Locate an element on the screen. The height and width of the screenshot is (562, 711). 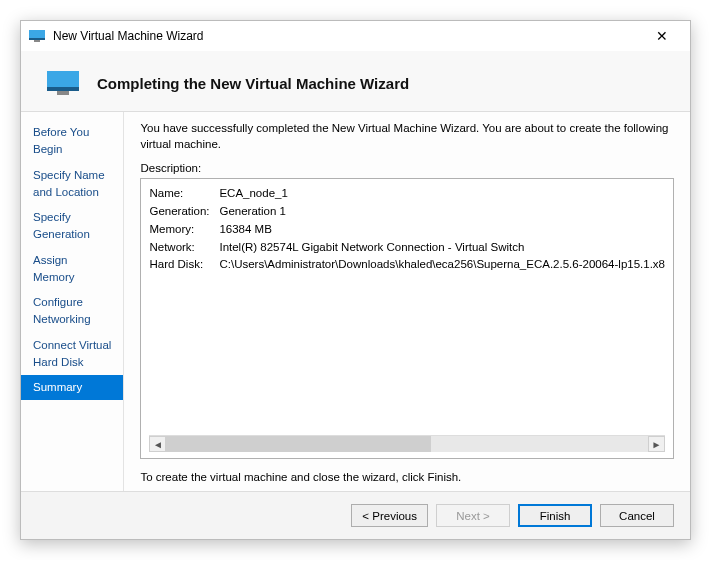
description-row: Network:Intel(R) 82574L Gigabit Network … is located at coordinates (407, 248).